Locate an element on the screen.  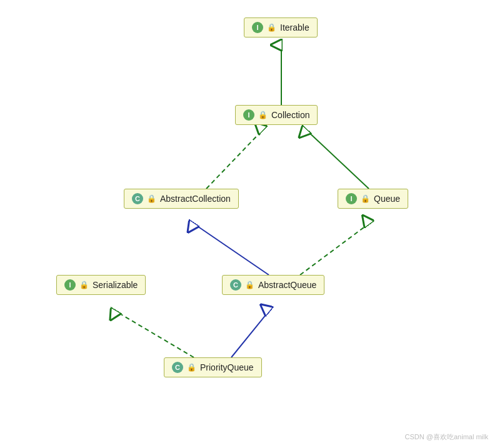
lock-collection: 🔒 is located at coordinates (263, 115).